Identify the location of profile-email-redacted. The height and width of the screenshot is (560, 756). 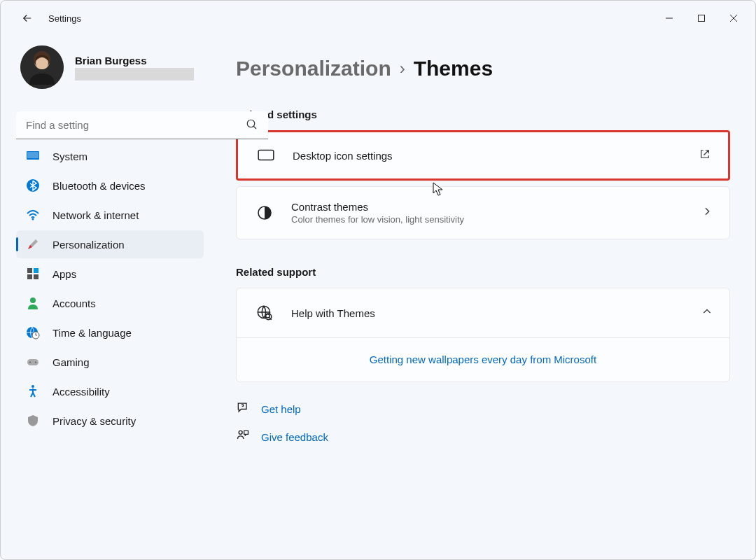
(134, 74).